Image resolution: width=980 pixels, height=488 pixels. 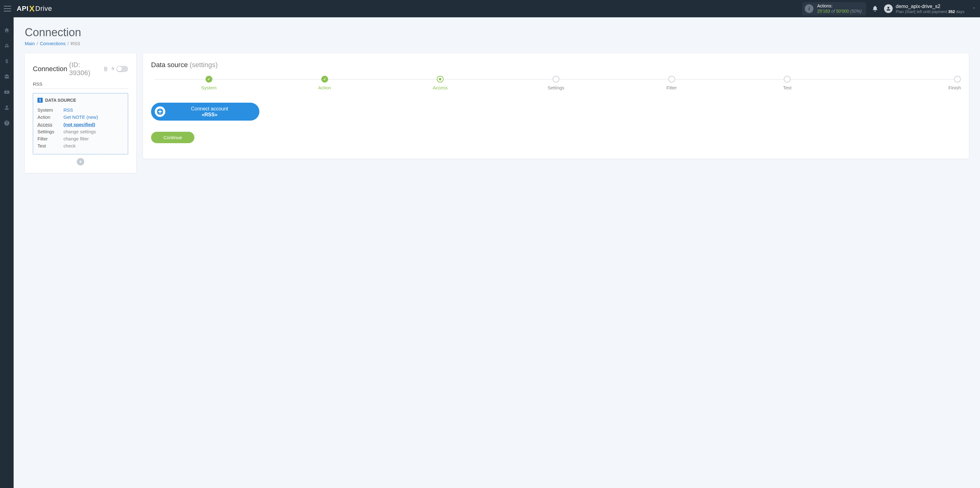 I want to click on actions-counter: i Actions: 25'163 of 50'000 (50%), so click(x=834, y=9).